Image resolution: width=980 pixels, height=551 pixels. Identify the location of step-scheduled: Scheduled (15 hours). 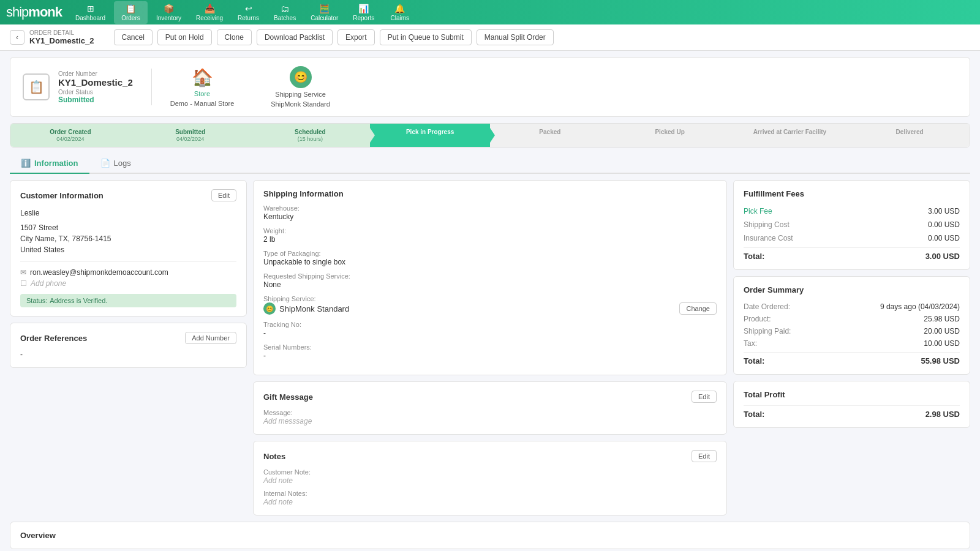
(311, 135).